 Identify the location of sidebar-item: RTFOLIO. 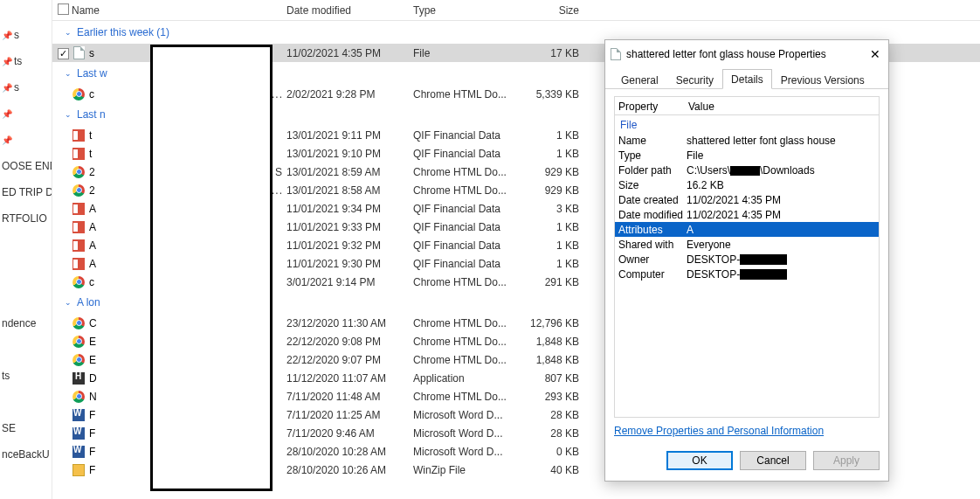
(26, 218).